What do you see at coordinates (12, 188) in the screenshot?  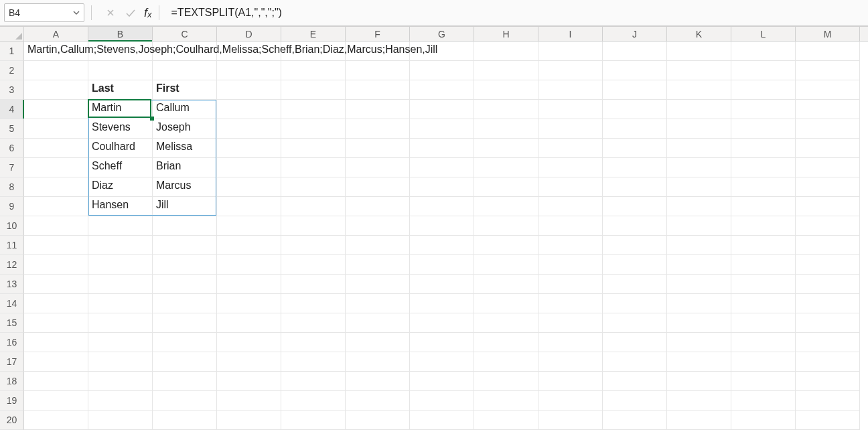 I see `row-header: 8` at bounding box center [12, 188].